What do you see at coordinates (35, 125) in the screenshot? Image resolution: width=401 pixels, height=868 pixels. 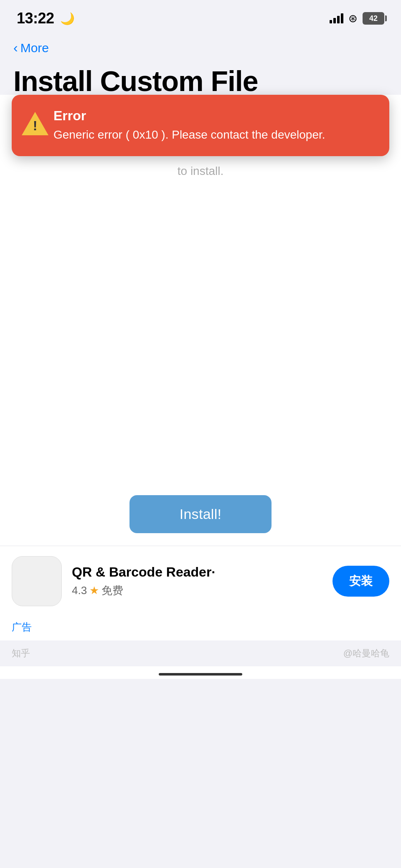 I see `error-icon-container` at bounding box center [35, 125].